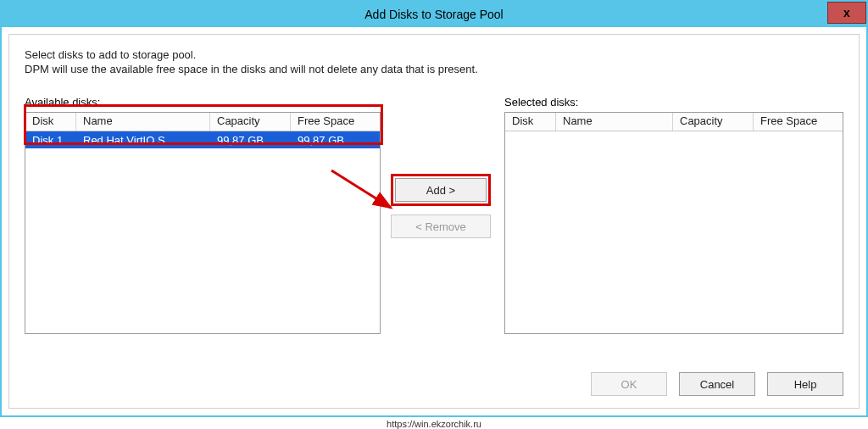 Image resolution: width=868 pixels, height=429 pixels. Describe the element at coordinates (847, 13) in the screenshot. I see `close-icon: x` at that location.